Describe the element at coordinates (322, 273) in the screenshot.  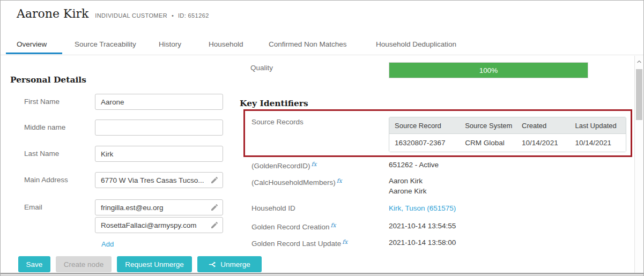
I see `window-bottom-border` at that location.